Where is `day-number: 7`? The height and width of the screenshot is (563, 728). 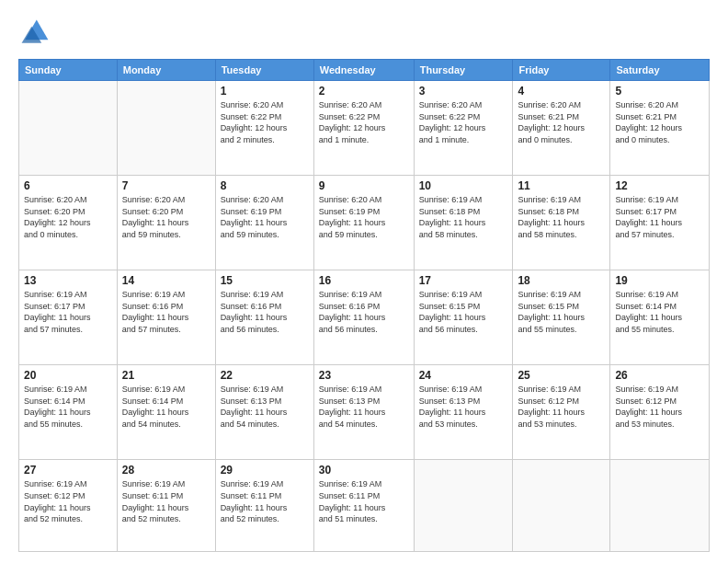
day-number: 7 is located at coordinates (166, 186).